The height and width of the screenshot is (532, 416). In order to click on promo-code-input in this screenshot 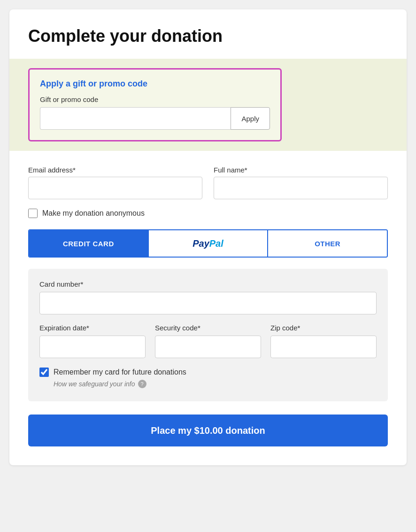, I will do `click(135, 118)`.